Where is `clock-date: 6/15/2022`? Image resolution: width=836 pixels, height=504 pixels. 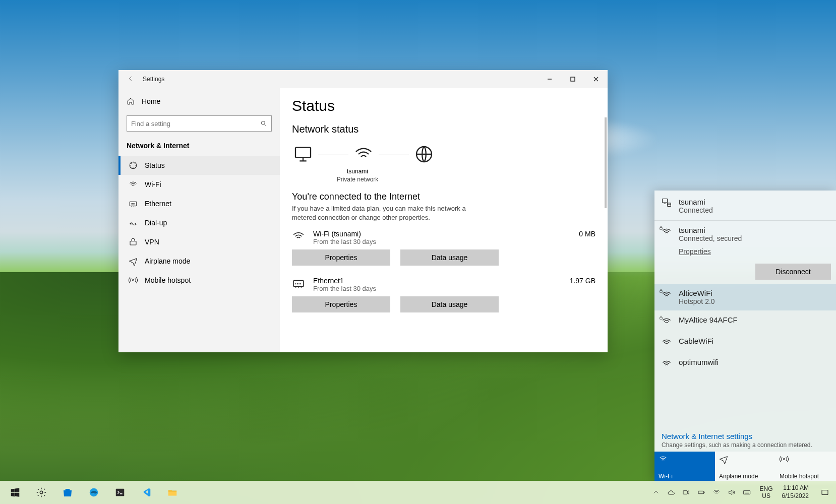 clock-date: 6/15/2022 is located at coordinates (796, 496).